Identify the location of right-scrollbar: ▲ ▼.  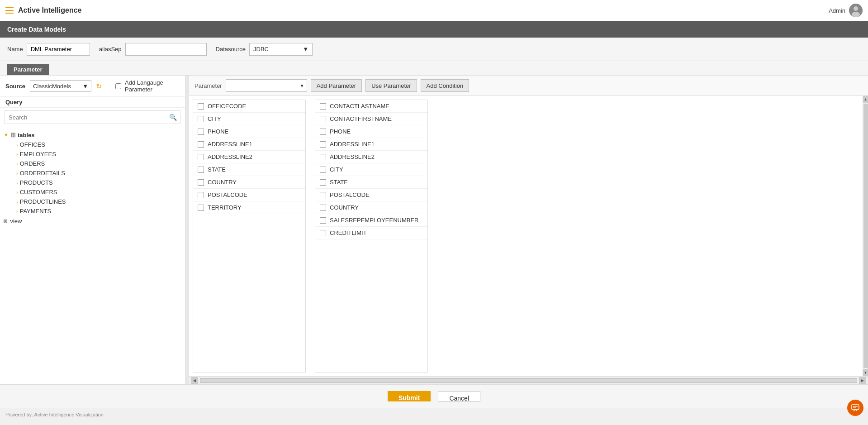
(865, 236).